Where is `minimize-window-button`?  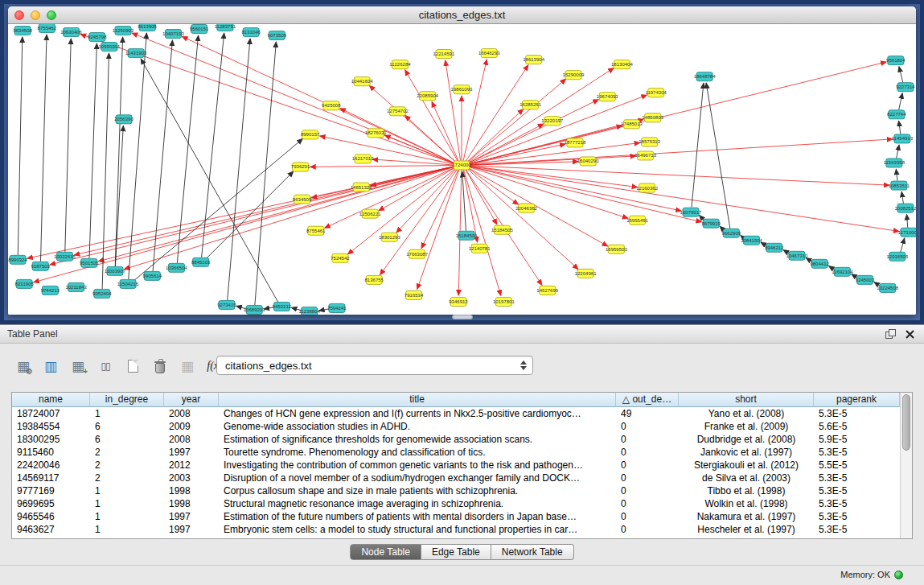
minimize-window-button is located at coordinates (35, 15).